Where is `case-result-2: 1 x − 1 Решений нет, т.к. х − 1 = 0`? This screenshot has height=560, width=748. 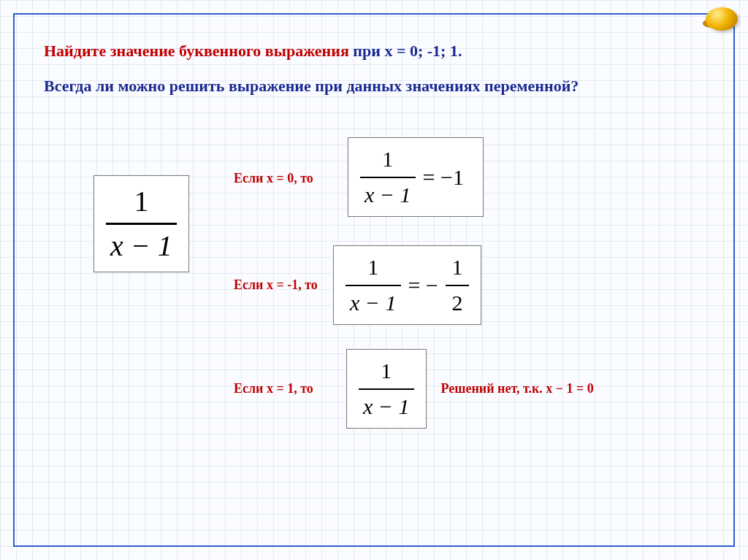 case-result-2: 1 x − 1 Решений нет, т.к. х − 1 = 0 is located at coordinates (470, 388).